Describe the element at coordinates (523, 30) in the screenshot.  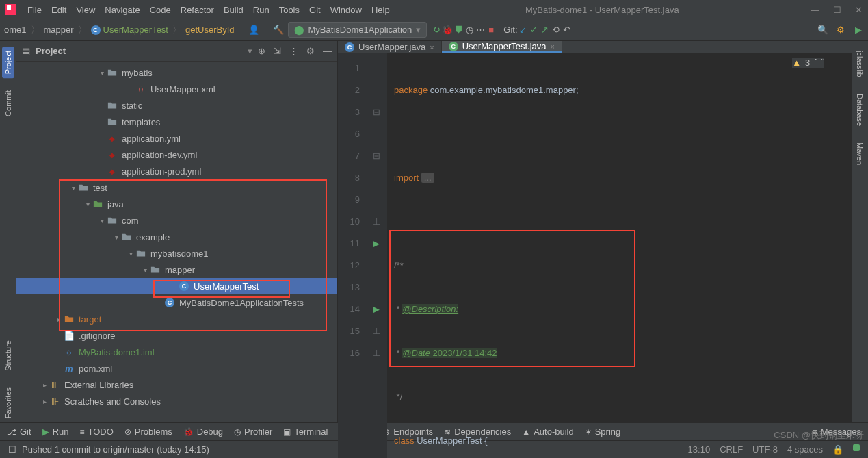
I see `update-icon: ↙` at that location.